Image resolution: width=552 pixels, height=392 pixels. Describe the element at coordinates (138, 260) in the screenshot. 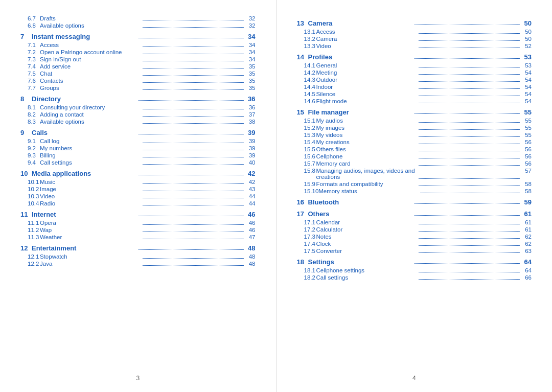

I see `section-12-items: 12.1 Stopwatch 48 12.2 Java 48` at that location.